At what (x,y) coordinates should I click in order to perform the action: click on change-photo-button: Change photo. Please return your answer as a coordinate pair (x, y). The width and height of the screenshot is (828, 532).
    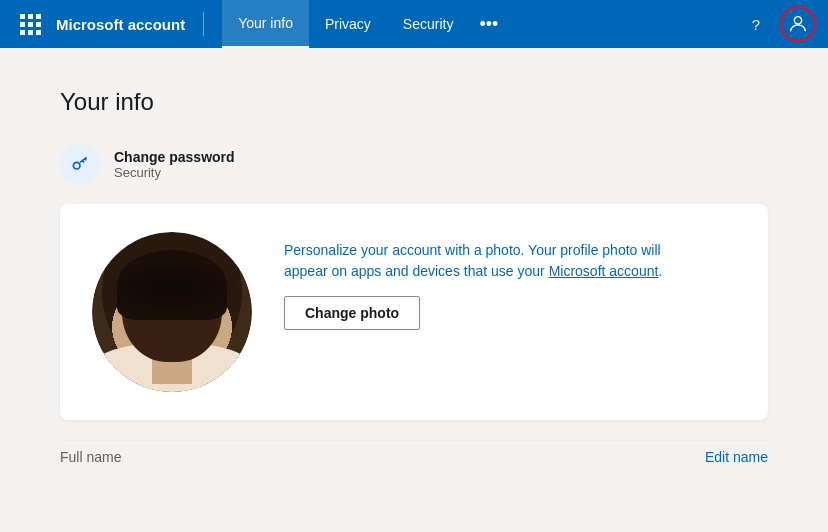
    Looking at the image, I should click on (352, 313).